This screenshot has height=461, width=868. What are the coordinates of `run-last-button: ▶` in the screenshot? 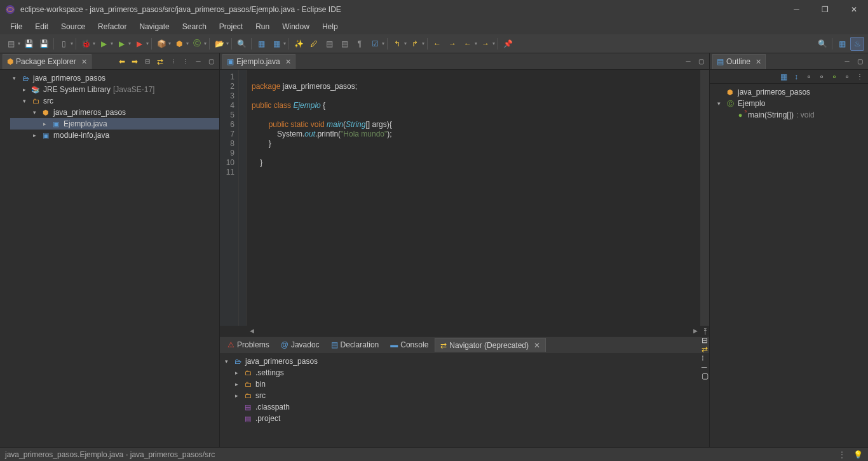 It's located at (139, 44).